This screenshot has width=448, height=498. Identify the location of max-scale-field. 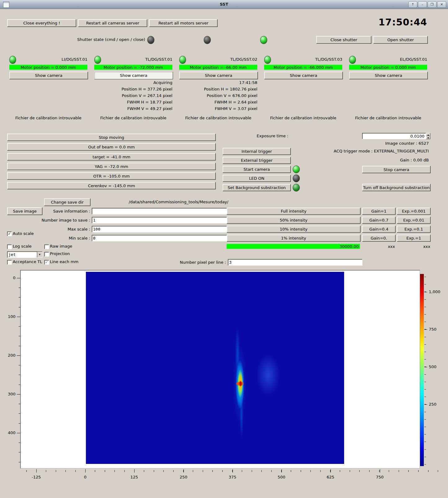
(159, 229).